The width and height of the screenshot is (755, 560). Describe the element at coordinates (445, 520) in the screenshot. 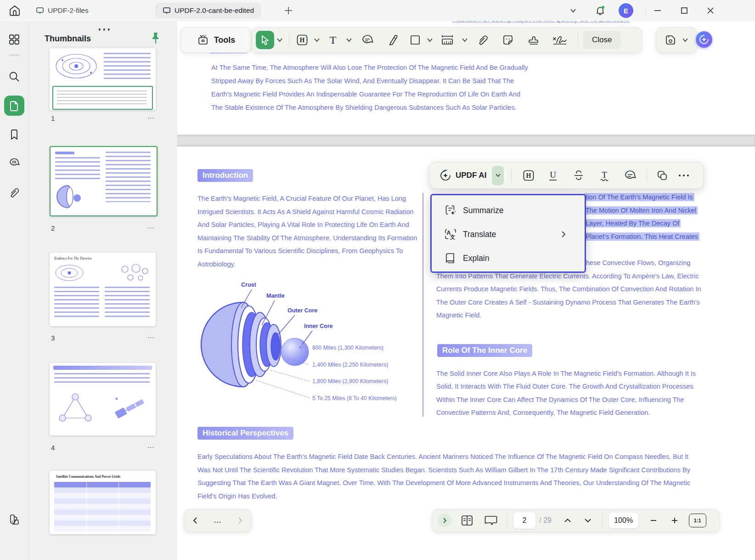

I see `collapse-toolbar-button` at that location.